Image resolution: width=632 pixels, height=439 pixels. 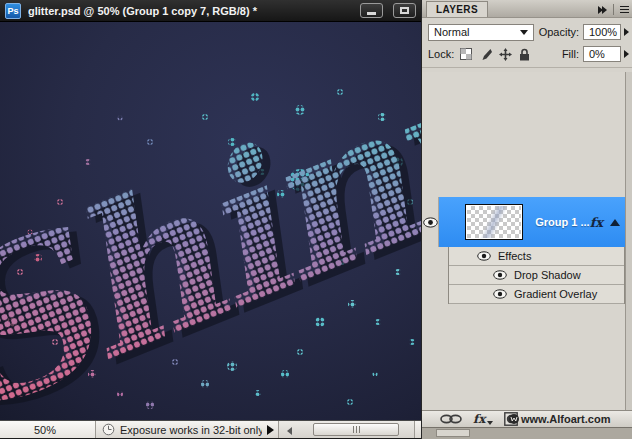 What do you see at coordinates (372, 10) in the screenshot?
I see `minimize-button` at bounding box center [372, 10].